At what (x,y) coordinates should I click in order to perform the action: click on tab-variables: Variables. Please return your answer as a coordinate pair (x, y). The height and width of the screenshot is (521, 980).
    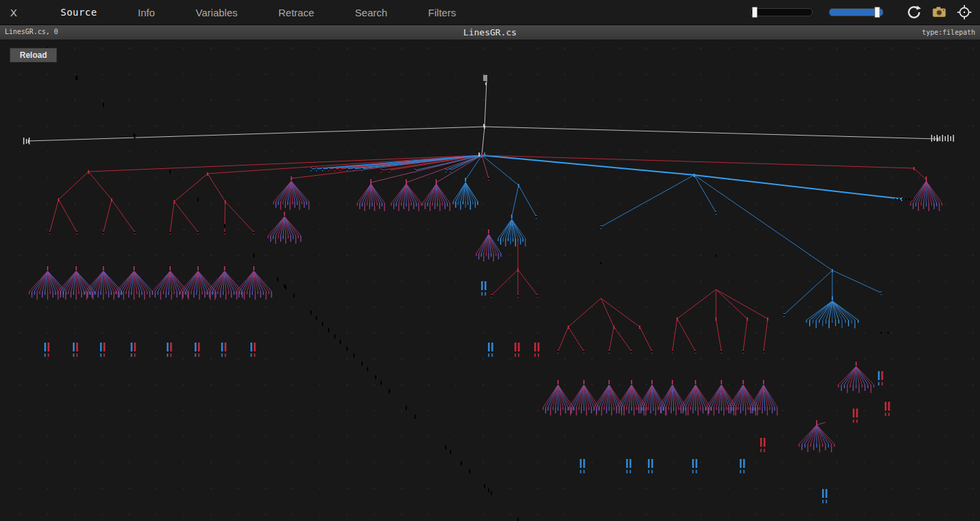
    Looking at the image, I should click on (216, 12).